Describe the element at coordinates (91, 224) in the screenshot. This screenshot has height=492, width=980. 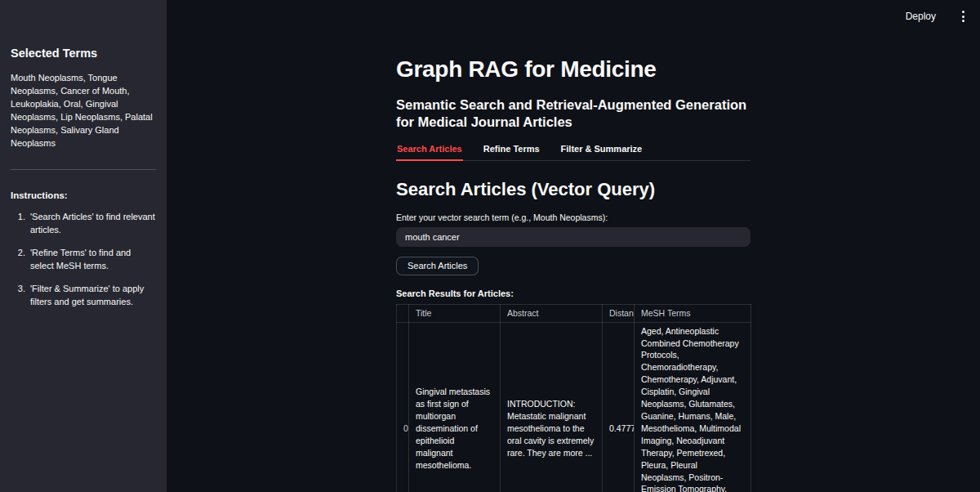
I see `instruction-item: 'Search Articles' to find relevant artic…` at that location.